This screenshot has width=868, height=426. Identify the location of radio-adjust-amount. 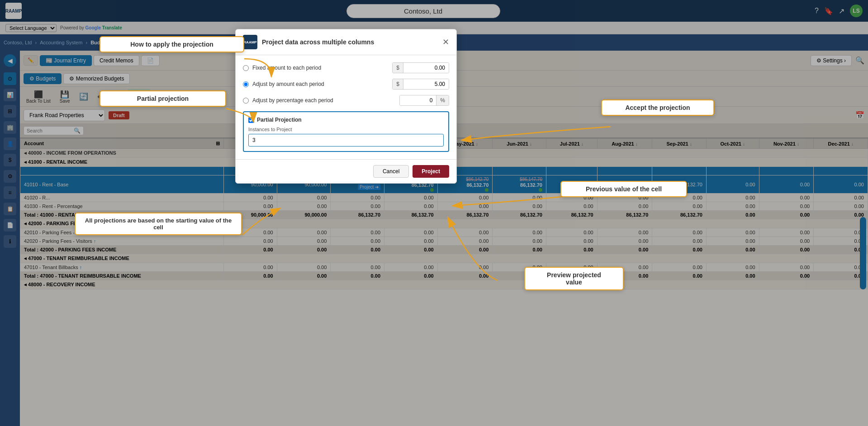
(246, 84).